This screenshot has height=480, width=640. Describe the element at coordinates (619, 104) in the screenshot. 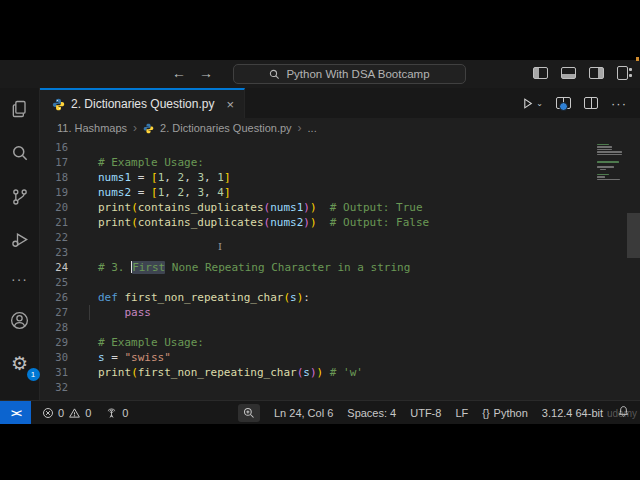

I see `editor-more-actions-icon: ···` at that location.